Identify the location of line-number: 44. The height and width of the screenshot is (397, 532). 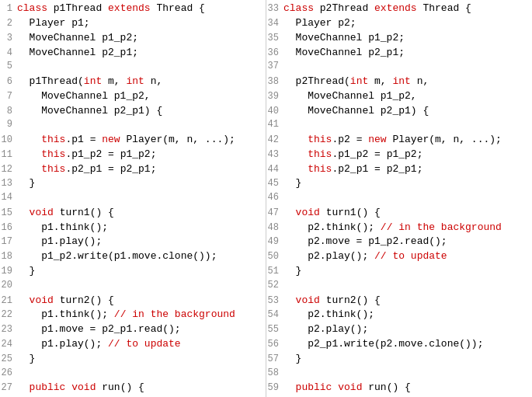
(275, 169).